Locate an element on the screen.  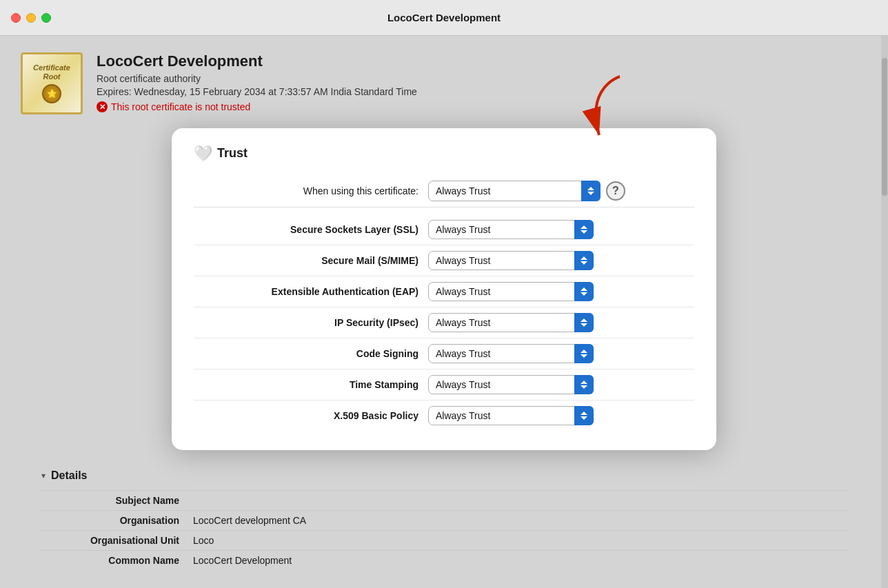
trust-row: Extensible Authentication (EAP)System De… is located at coordinates (444, 291).